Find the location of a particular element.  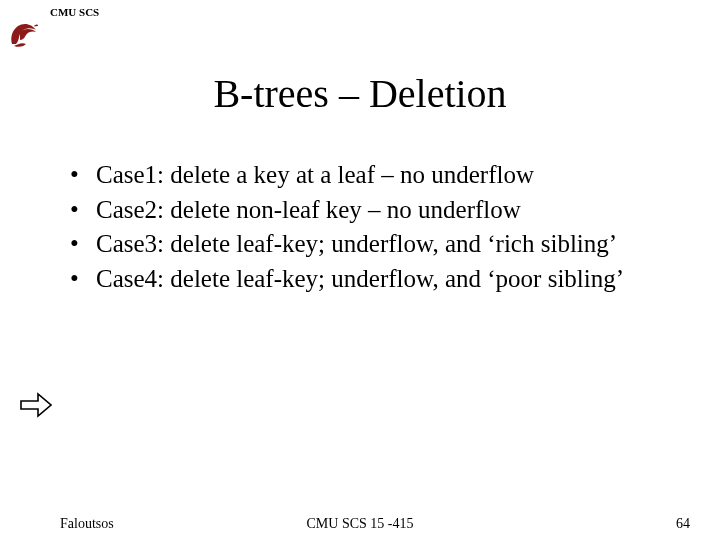

right-arrow-icon is located at coordinates (36, 407).